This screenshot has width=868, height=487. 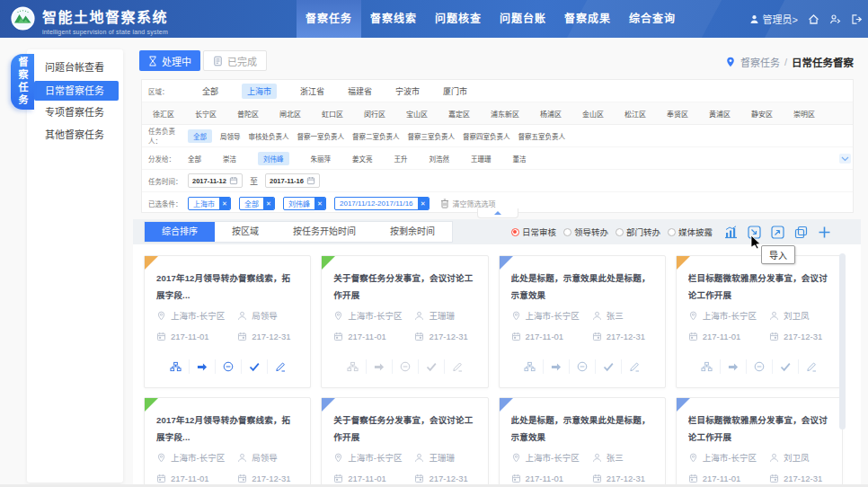 What do you see at coordinates (774, 19) in the screenshot?
I see `user-menu: 管理员>` at bounding box center [774, 19].